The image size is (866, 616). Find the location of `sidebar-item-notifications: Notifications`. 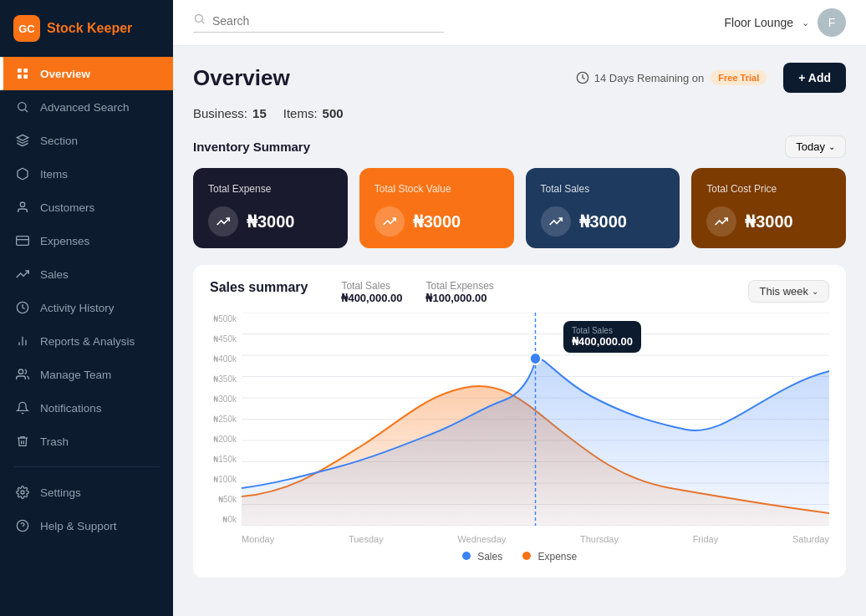

sidebar-item-notifications: Notifications is located at coordinates (87, 408).